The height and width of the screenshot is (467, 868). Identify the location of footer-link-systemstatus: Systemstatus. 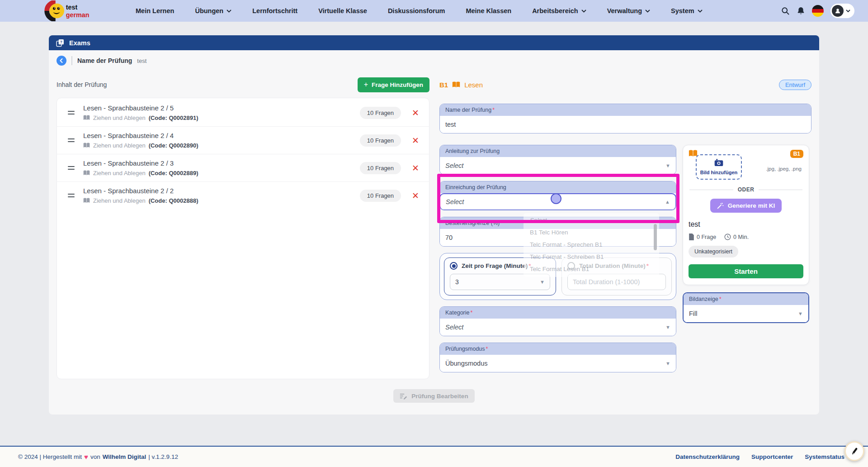
(825, 457).